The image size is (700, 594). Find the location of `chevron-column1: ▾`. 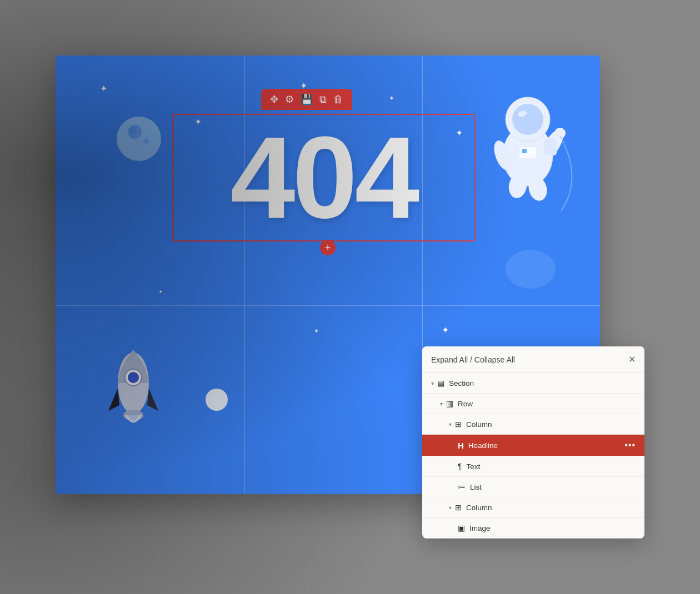

chevron-column1: ▾ is located at coordinates (450, 424).